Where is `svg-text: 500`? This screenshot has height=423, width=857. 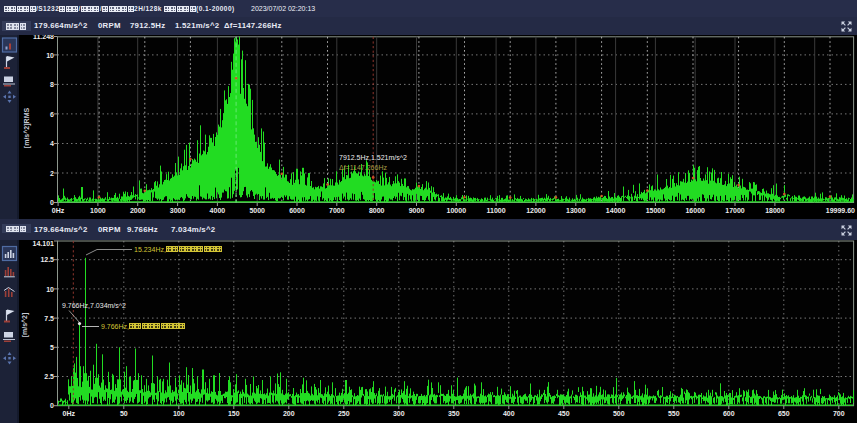 svg-text: 500 is located at coordinates (619, 414).